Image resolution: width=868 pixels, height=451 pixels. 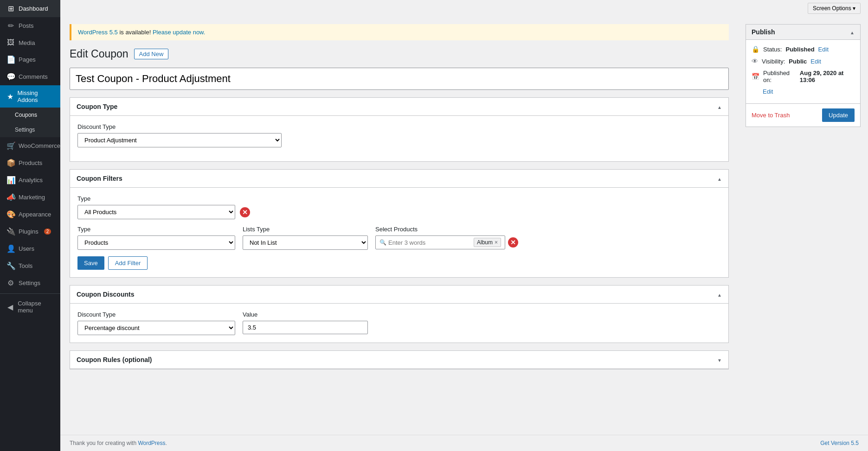 What do you see at coordinates (852, 32) in the screenshot?
I see `publish-toggle` at bounding box center [852, 32].